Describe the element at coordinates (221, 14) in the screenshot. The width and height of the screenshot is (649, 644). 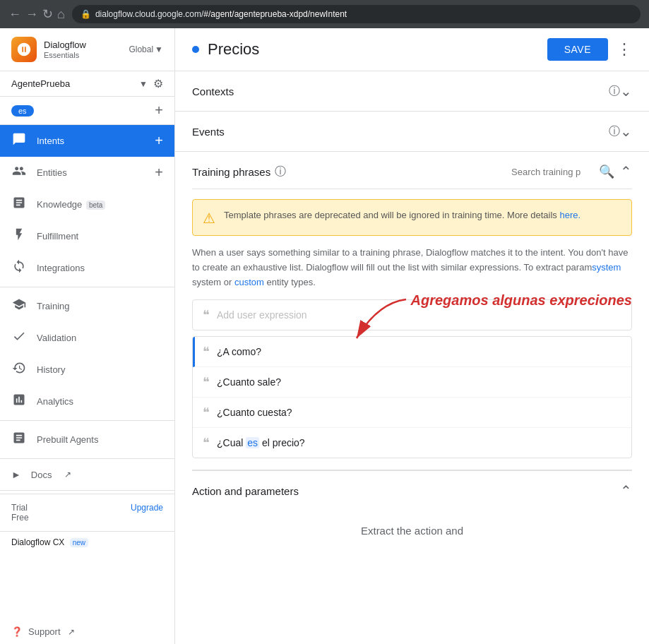
I see `address-text: dialogflow.cloud.google.com/#/agent/agen…` at that location.